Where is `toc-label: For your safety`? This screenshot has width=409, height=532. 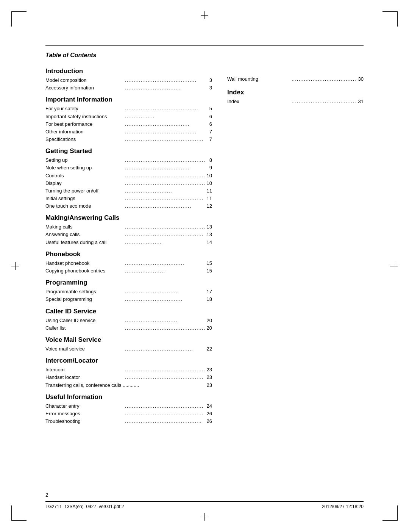 toc-label: For your safety is located at coordinates (85, 109).